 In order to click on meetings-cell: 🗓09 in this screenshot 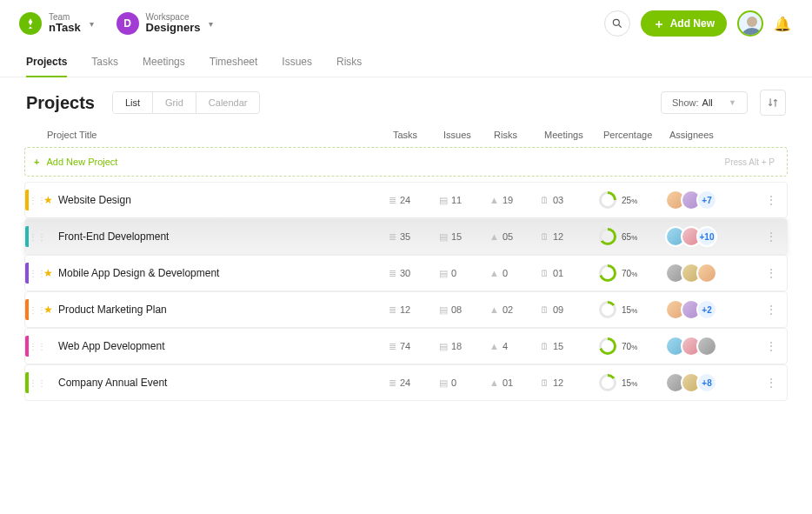, I will do `click(569, 310)`.